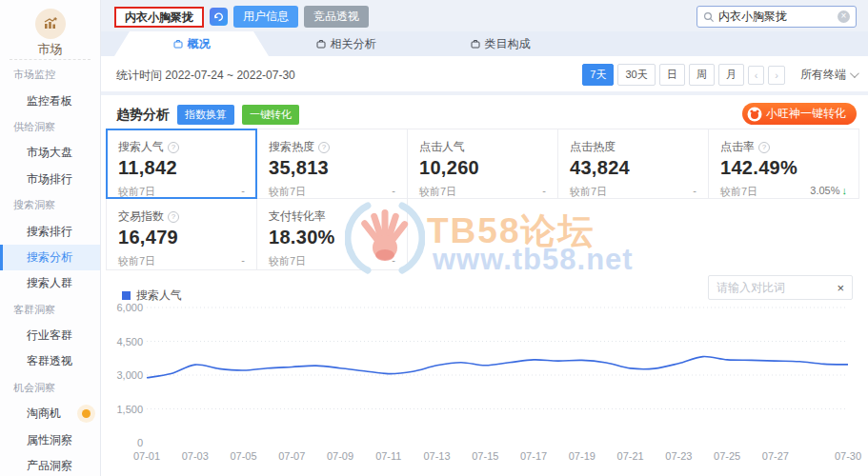 The width and height of the screenshot is (868, 476). Describe the element at coordinates (673, 74) in the screenshot. I see `range-day-button: 日` at that location.